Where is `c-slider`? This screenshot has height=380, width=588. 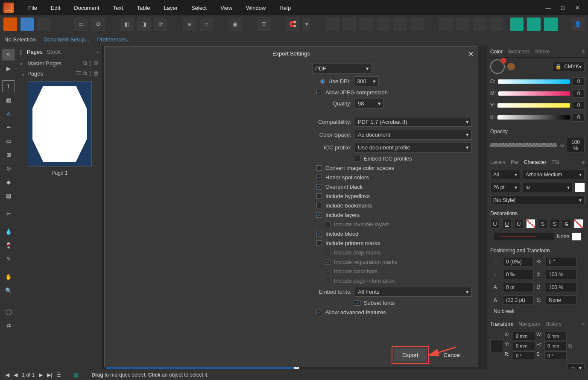 c-slider is located at coordinates (534, 82).